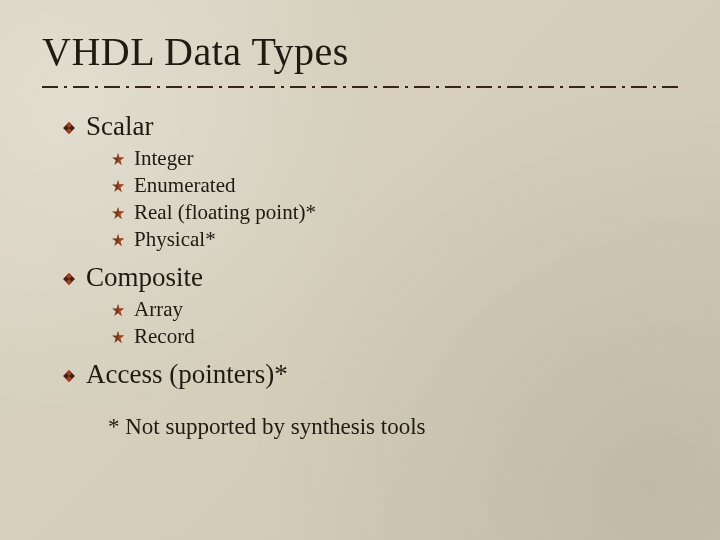 The image size is (720, 540). What do you see at coordinates (360, 87) in the screenshot?
I see `divider-line-icon` at bounding box center [360, 87].